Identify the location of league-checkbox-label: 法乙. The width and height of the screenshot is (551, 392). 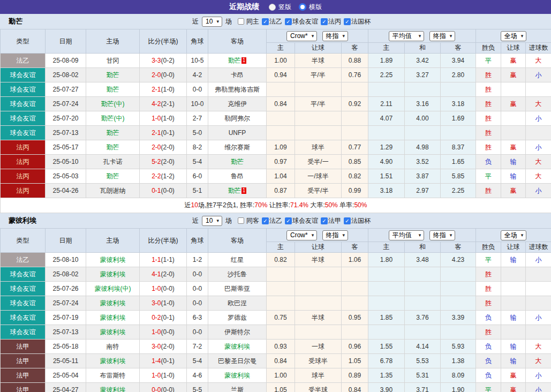
(276, 221).